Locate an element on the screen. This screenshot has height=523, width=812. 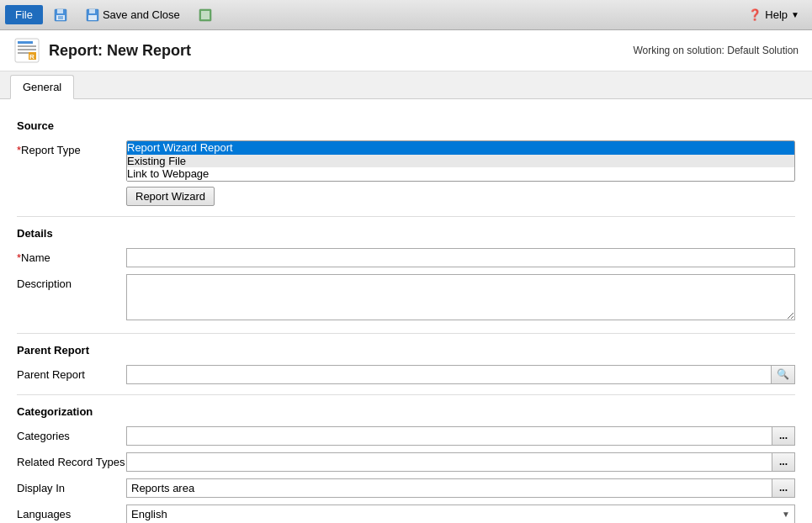
languages-select-wrapper: English French German Spanish ▼ is located at coordinates (461, 514).